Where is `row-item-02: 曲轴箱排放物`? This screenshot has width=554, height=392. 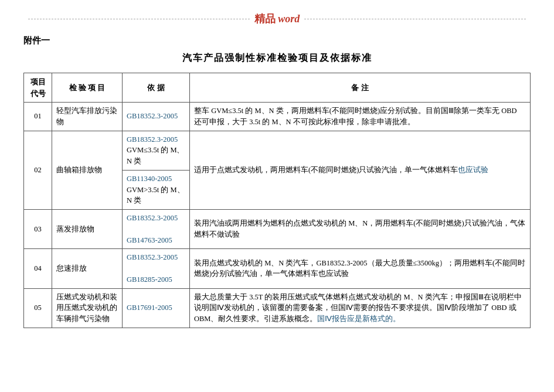
row-item-02: 曲轴箱排放物 is located at coordinates (87, 170).